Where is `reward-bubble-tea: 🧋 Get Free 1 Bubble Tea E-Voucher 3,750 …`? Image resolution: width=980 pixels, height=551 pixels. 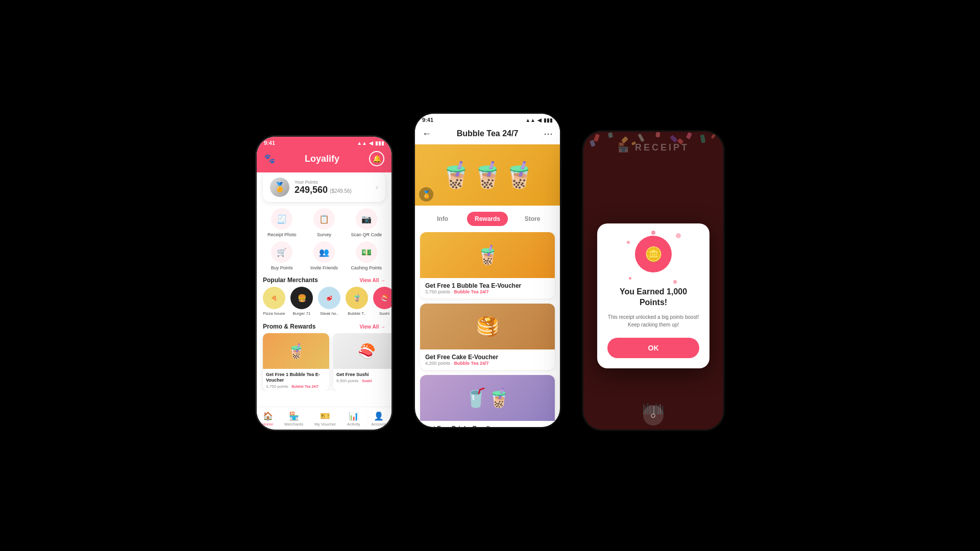
reward-bubble-tea: 🧋 Get Free 1 Bubble Tea E-Voucher 3,750 … is located at coordinates (487, 265).